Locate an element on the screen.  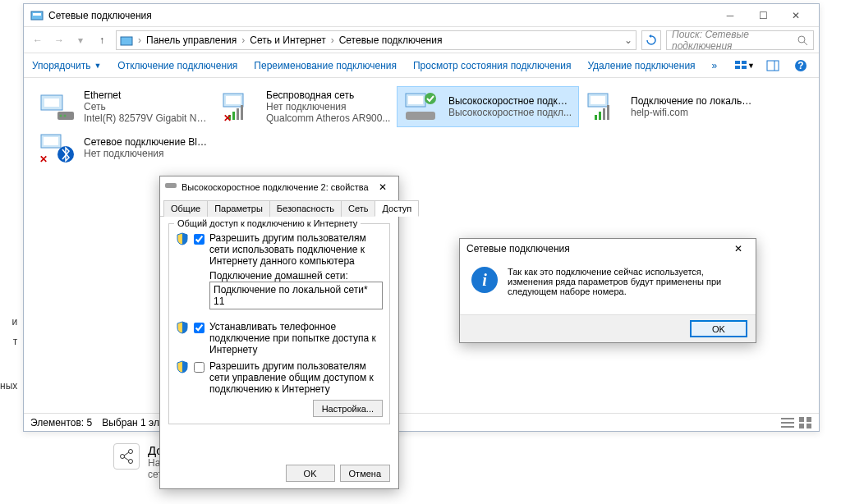
breadcrumb-item: Панель управления is located at coordinates (191, 40).